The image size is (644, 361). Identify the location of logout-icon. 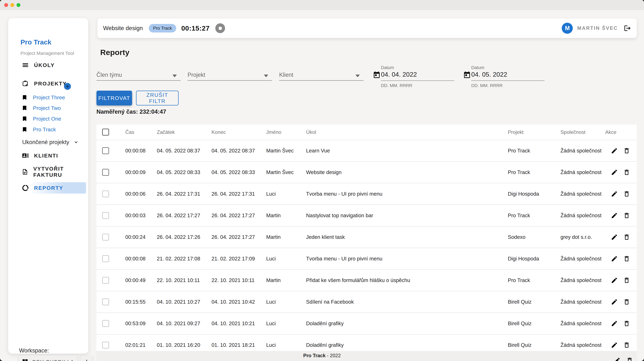
(628, 28).